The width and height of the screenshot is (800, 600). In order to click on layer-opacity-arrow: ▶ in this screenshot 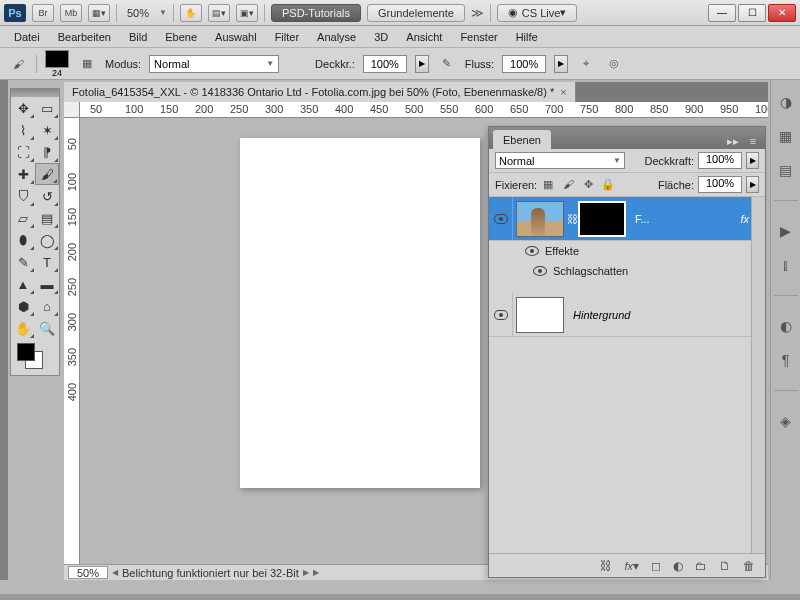, I will do `click(752, 160)`.